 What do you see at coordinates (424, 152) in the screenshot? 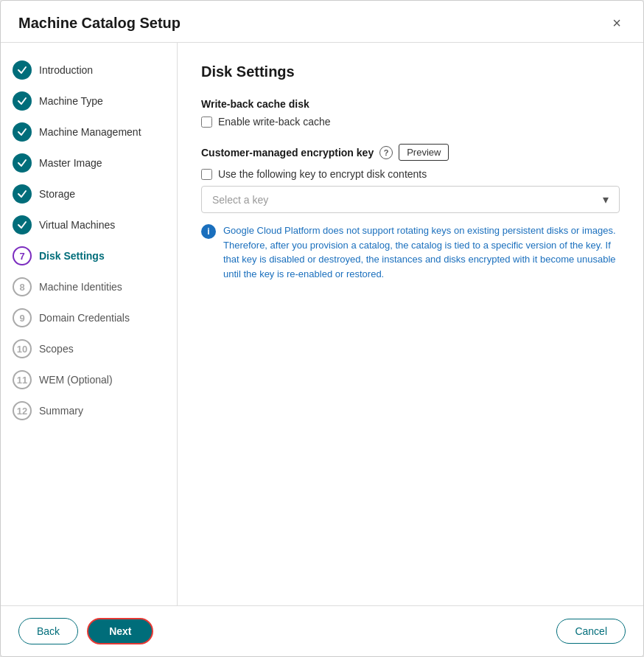
I see `preview-button: Preview` at bounding box center [424, 152].